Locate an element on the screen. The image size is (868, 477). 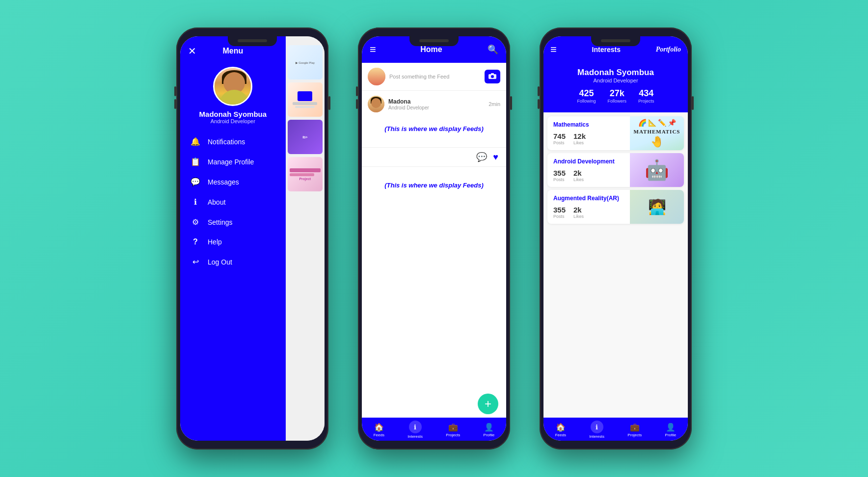
comment-icon: 💬 is located at coordinates (482, 157).